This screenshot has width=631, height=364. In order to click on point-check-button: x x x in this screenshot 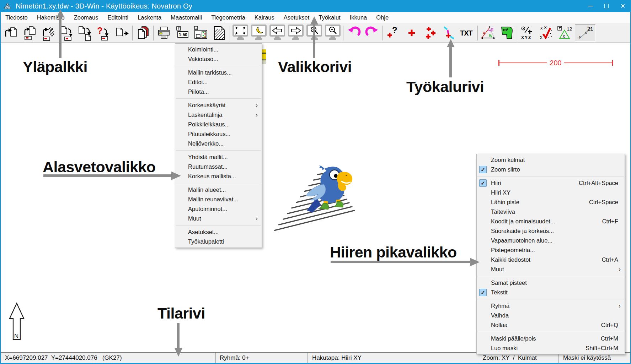, I will do `click(546, 33)`.